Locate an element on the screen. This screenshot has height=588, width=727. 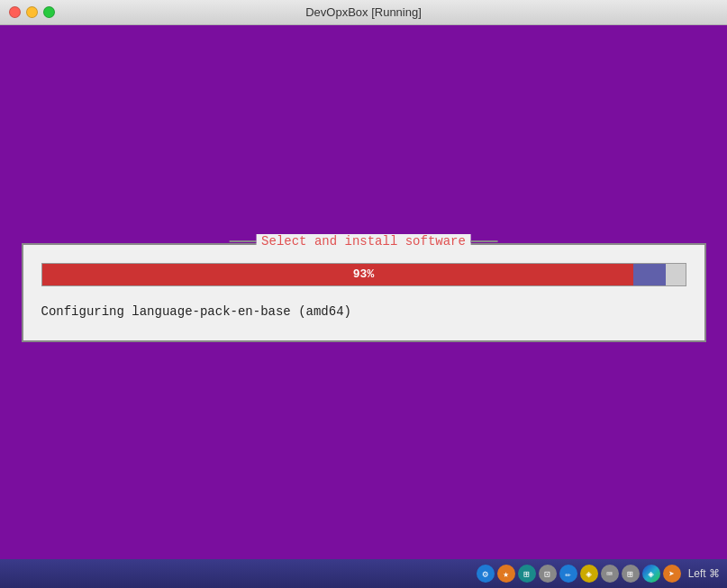
taskbar-icon-1: ⚙ is located at coordinates (486, 574).